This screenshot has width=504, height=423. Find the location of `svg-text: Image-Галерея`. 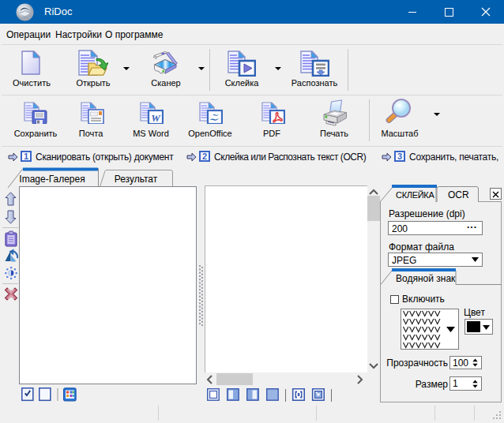

svg-text: Image-Галерея is located at coordinates (52, 179).